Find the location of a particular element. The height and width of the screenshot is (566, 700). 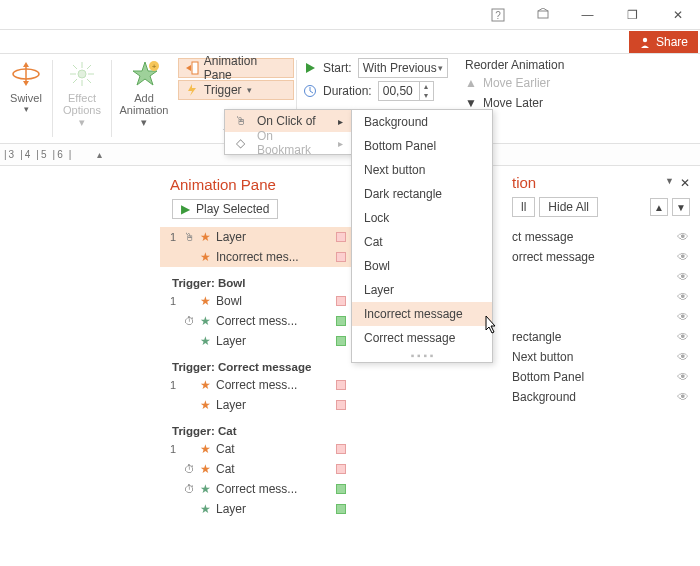

swivel-icon is located at coordinates (26, 74).